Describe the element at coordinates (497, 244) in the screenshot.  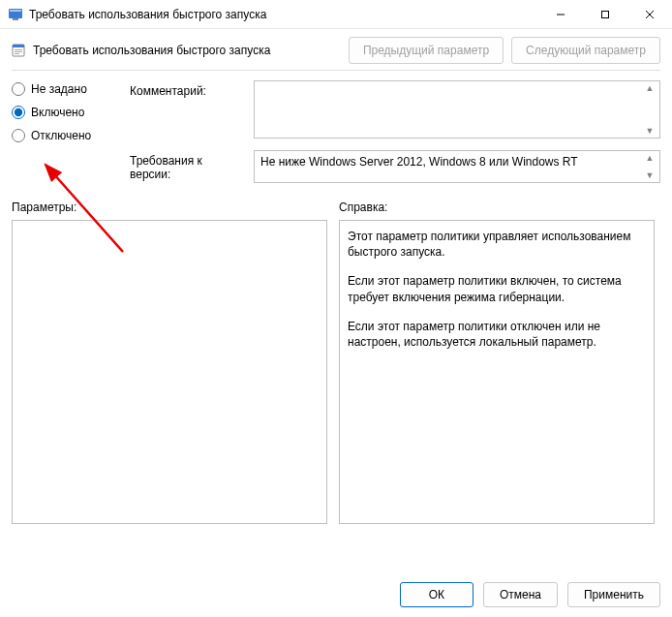
I see `help-paragraph: Этот параметр политики управляет использ…` at that location.